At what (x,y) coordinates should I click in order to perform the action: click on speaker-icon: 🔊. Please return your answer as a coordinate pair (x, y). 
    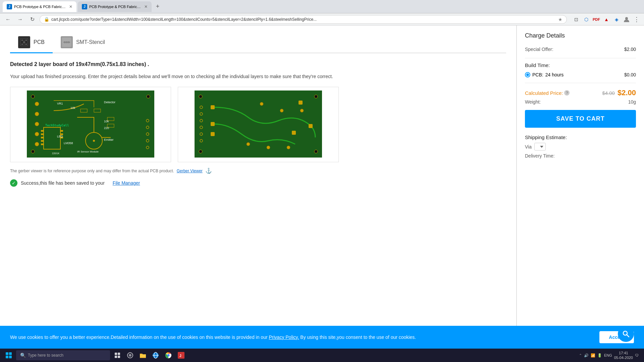
    Looking at the image, I should click on (586, 355).